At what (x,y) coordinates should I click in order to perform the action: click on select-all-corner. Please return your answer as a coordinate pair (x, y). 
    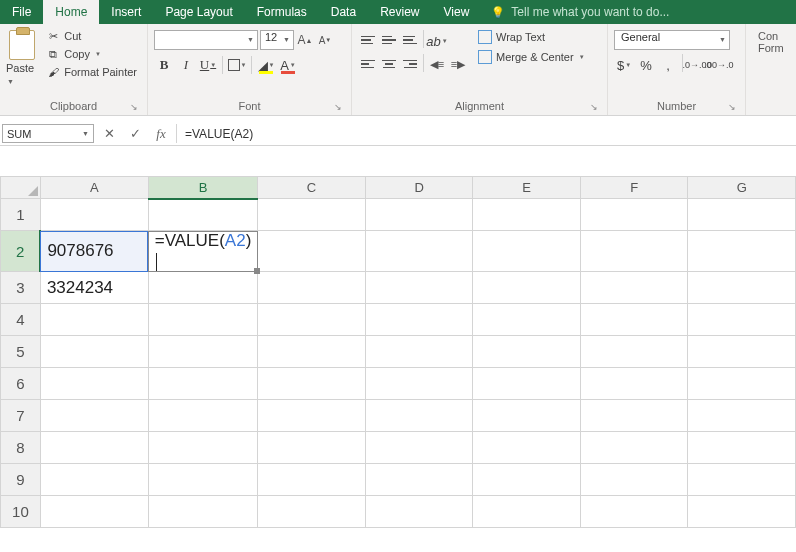
    Looking at the image, I should click on (21, 188).